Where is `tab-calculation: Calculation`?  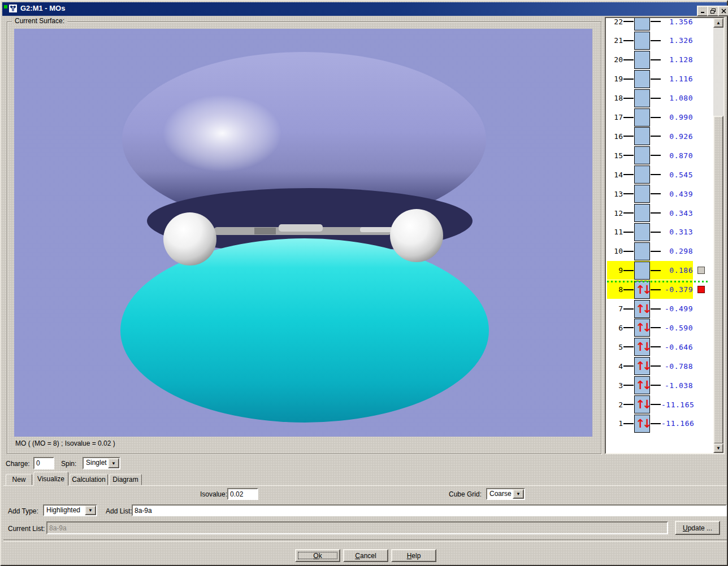 tab-calculation: Calculation is located at coordinates (89, 480).